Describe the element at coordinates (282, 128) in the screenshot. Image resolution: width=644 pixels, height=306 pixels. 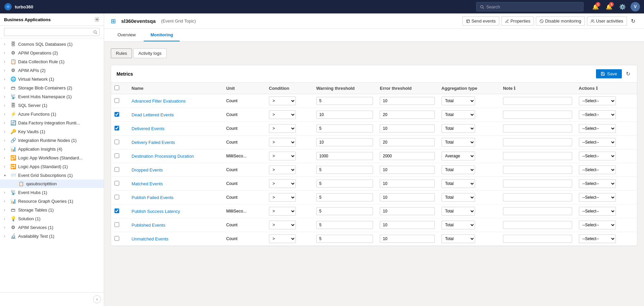
I see `condition-select-delivered-events: ><>=<==` at that location.